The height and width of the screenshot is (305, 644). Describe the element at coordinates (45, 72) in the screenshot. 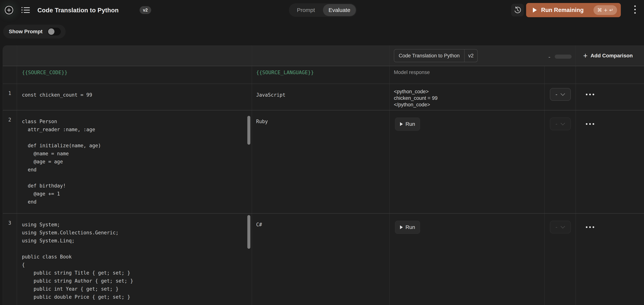

I see `column-header-source-code: {{SOURCE_CODE}}` at that location.